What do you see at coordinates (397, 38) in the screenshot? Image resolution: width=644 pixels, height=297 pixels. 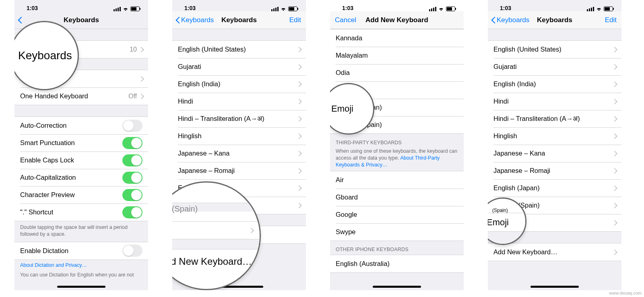 I see `row-suggested-keyboard: Kannada` at bounding box center [397, 38].